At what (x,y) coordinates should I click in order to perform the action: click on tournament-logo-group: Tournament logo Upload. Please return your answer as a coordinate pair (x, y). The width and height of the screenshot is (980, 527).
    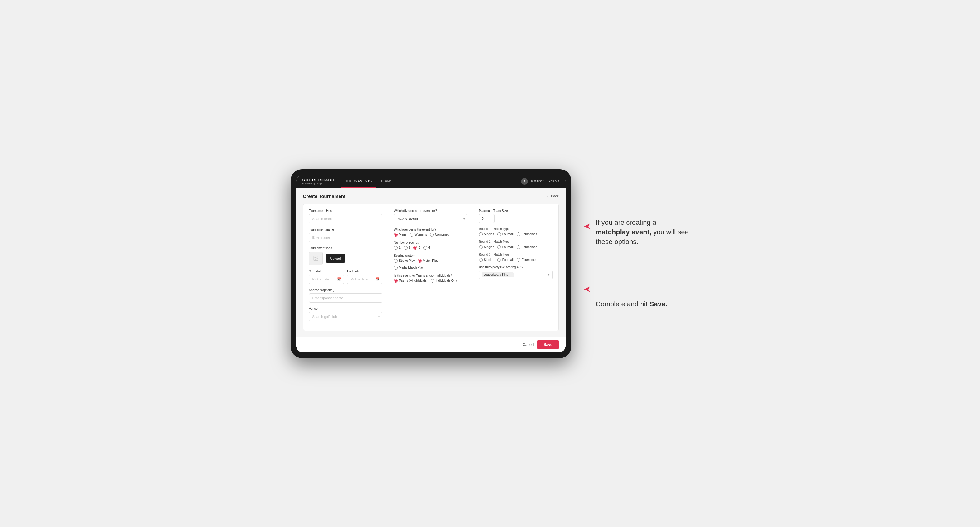
    Looking at the image, I should click on (346, 256).